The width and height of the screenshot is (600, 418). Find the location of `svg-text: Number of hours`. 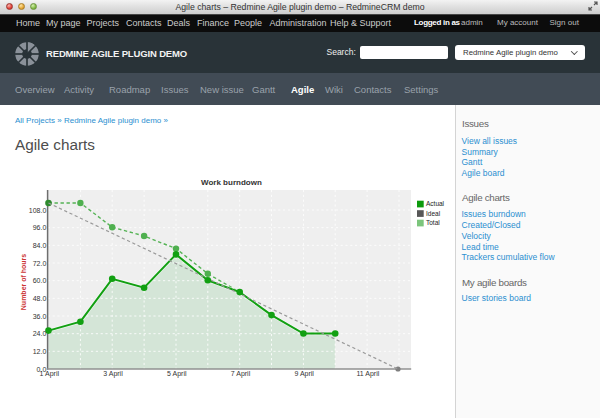

svg-text: Number of hours is located at coordinates (24, 282).